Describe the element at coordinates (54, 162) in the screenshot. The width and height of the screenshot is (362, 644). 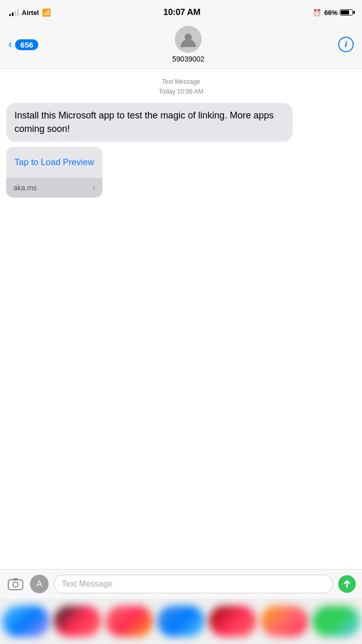
I see `link-preview-top: Tap to Load Preview` at that location.